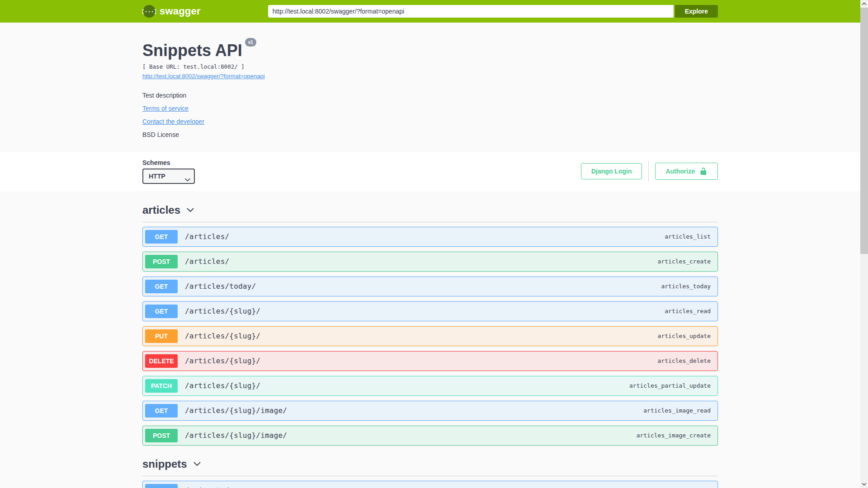 The height and width of the screenshot is (488, 868). I want to click on scrollbar-up-button, so click(864, 4).